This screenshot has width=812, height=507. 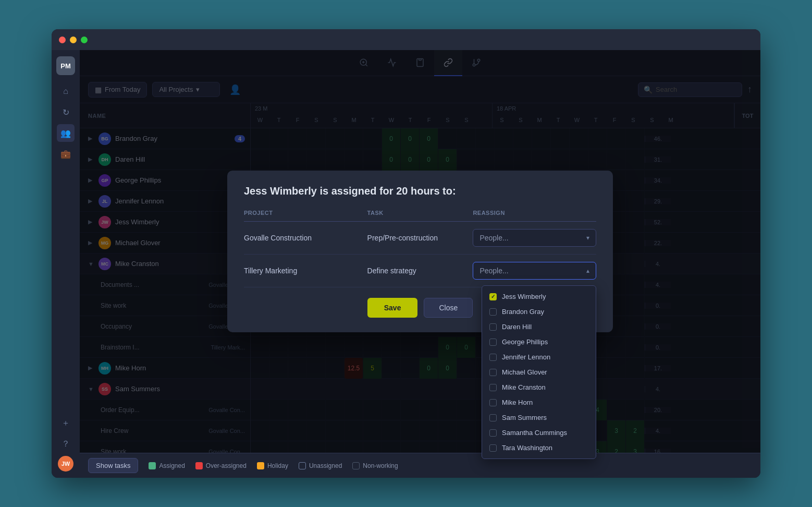 I want to click on person-name: George Phillips, so click(x=525, y=342).